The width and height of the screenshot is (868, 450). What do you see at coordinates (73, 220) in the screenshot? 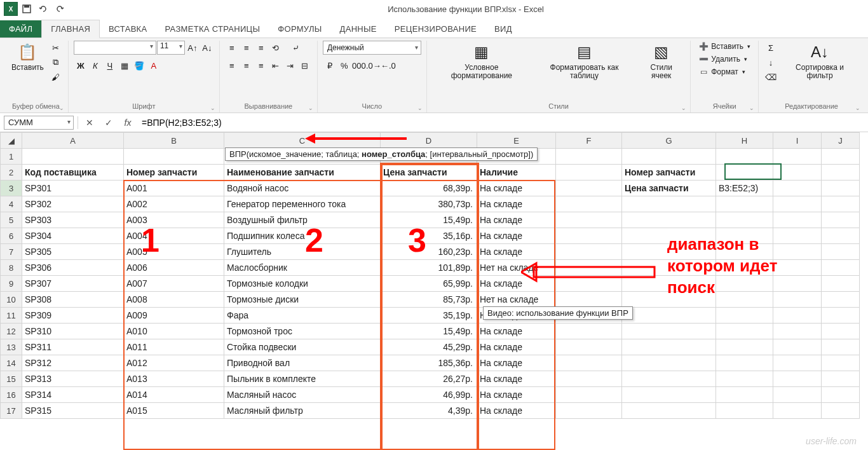
I see `cell: SP303` at bounding box center [73, 220].